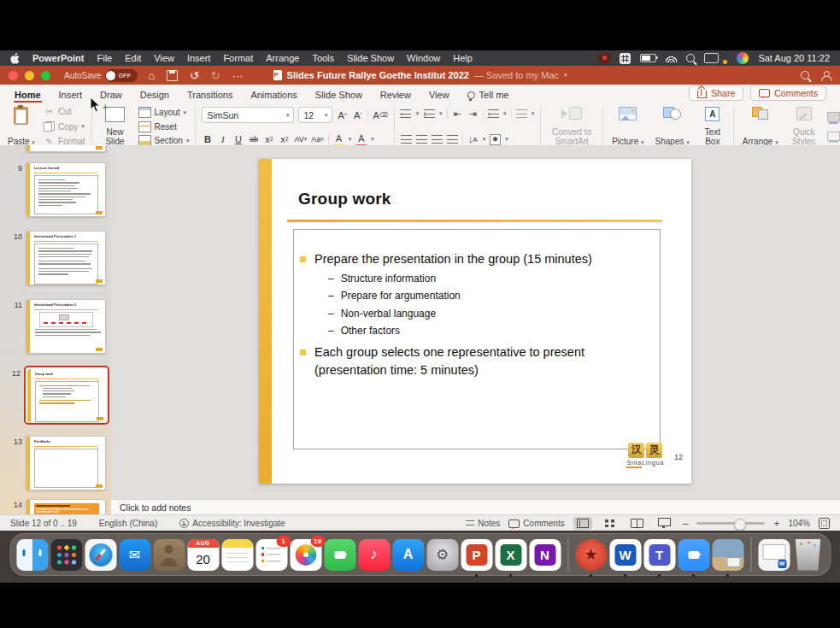  What do you see at coordinates (475, 361) in the screenshot?
I see `slide-bullet: Each group selects one representative to…` at bounding box center [475, 361].